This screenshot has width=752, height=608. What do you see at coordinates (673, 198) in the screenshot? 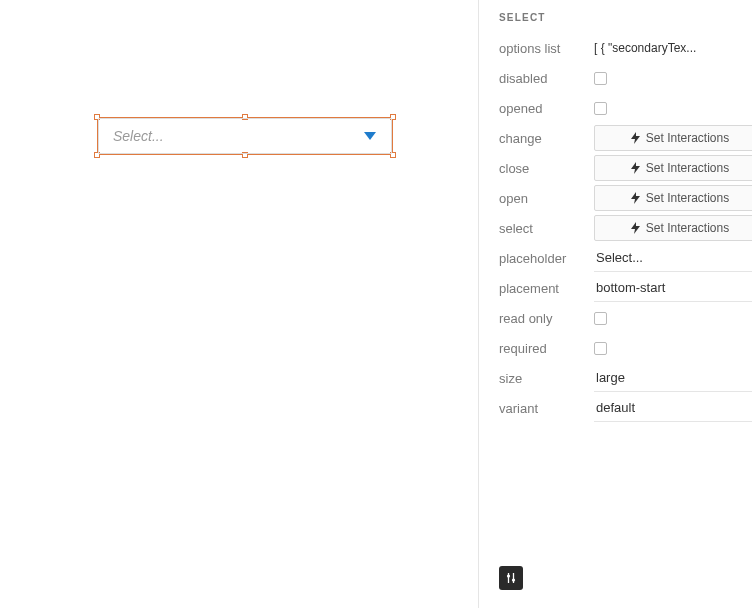
I see `set-interactions-button-open: Set Interactions` at bounding box center [673, 198].